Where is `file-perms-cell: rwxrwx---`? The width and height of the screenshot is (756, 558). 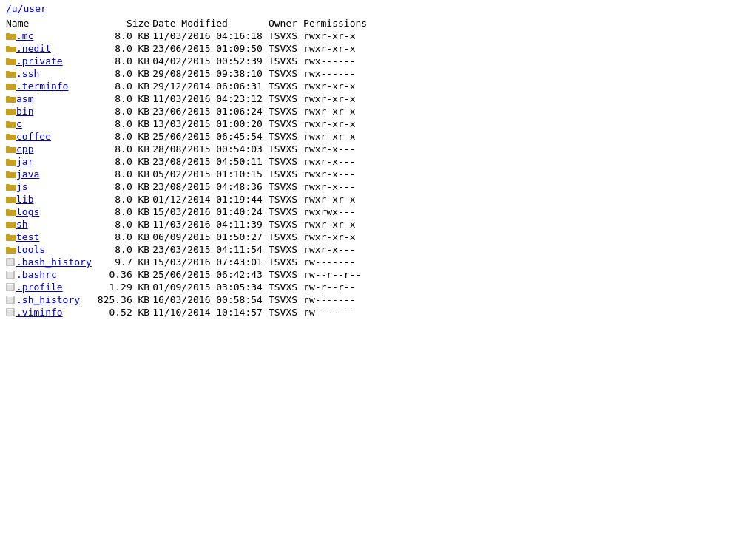
file-perms-cell: rwxrwx--- is located at coordinates (338, 211).